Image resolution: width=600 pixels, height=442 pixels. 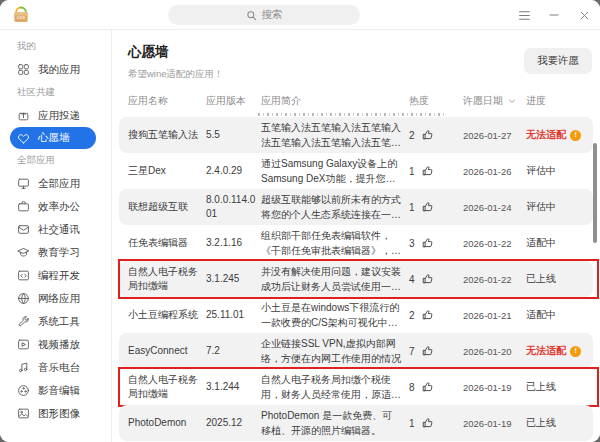 I want to click on sidebar-item-label: 图形图像, so click(x=59, y=414).